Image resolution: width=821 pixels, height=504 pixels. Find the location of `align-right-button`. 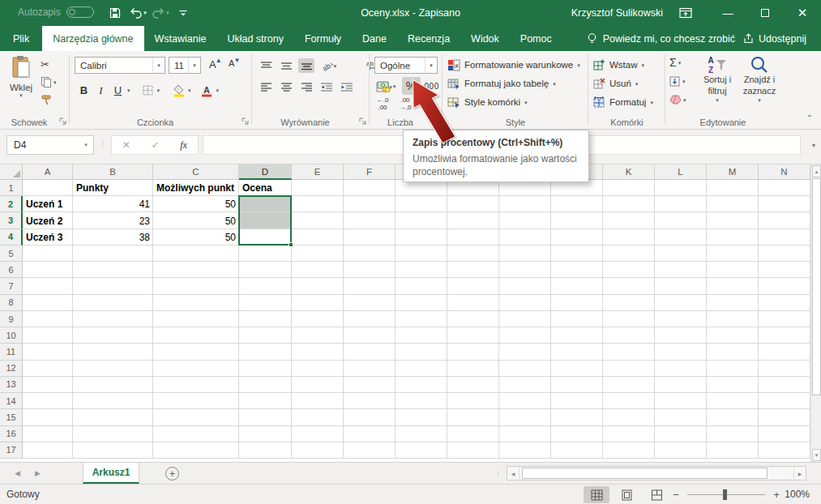

align-right-button is located at coordinates (306, 87).